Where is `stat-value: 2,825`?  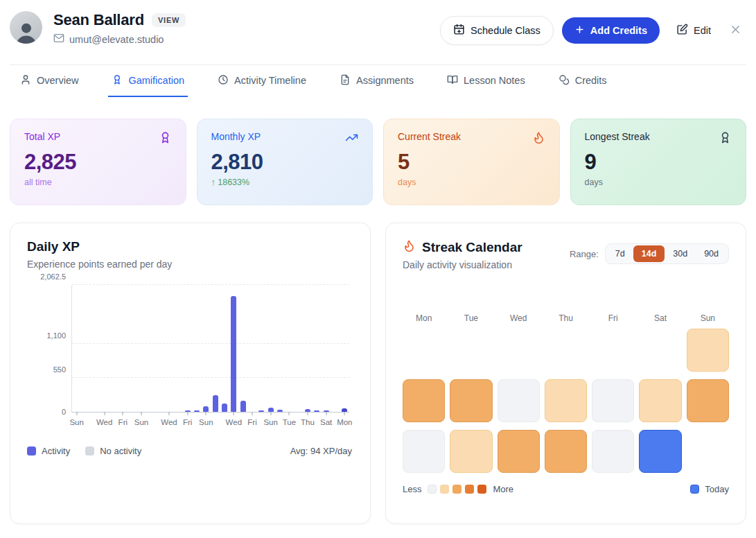
stat-value: 2,825 is located at coordinates (98, 162).